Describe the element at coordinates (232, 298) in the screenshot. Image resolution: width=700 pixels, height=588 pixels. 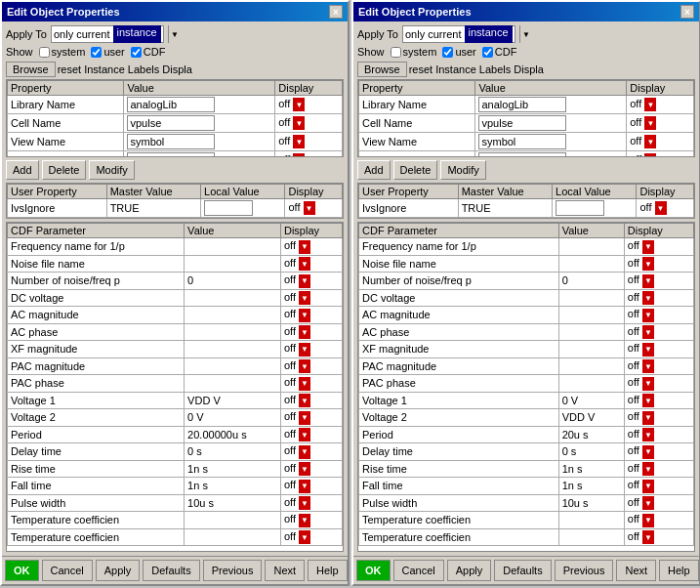
I see `cdf-value-cell` at that location.